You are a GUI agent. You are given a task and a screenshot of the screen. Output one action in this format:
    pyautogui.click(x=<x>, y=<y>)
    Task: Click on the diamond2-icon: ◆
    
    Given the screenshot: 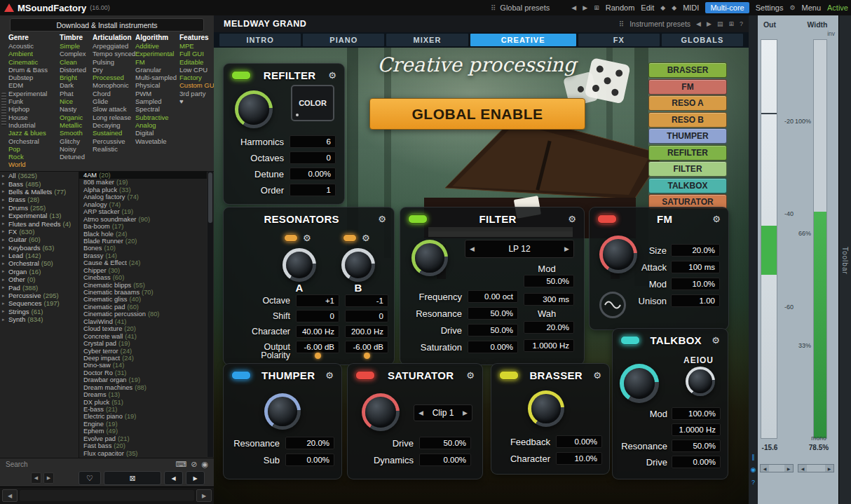 What is the action you would take?
    pyautogui.click(x=674, y=8)
    